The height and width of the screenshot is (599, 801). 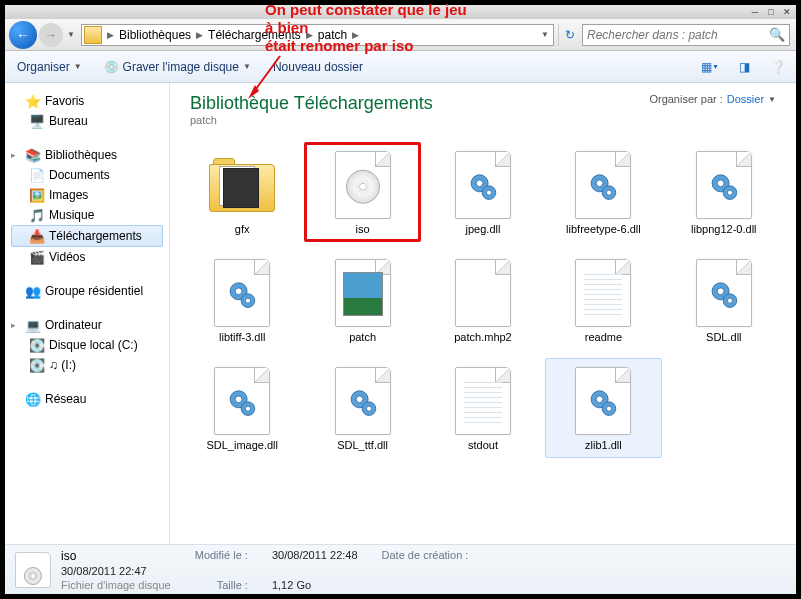 I want to click on sidebar-item-drive-i: 💽♫ (I:), so click(x=90, y=365).